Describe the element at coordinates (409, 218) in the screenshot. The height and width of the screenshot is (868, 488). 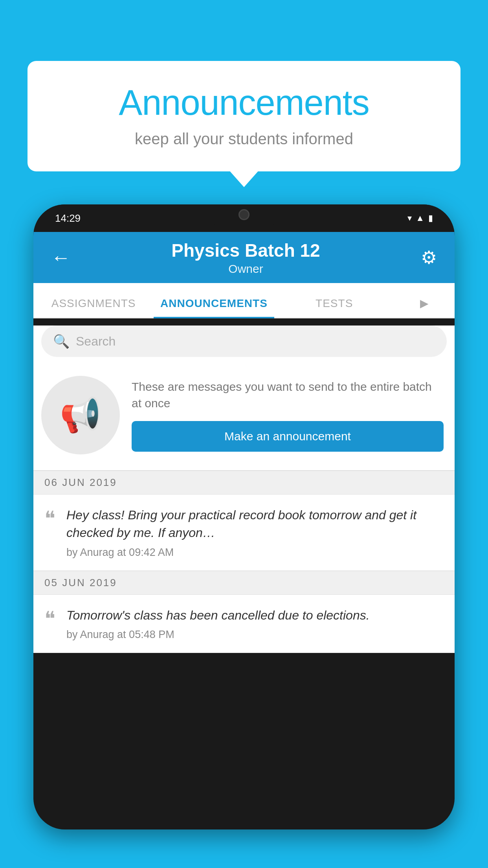
I see `wifi-icon: ▾` at that location.